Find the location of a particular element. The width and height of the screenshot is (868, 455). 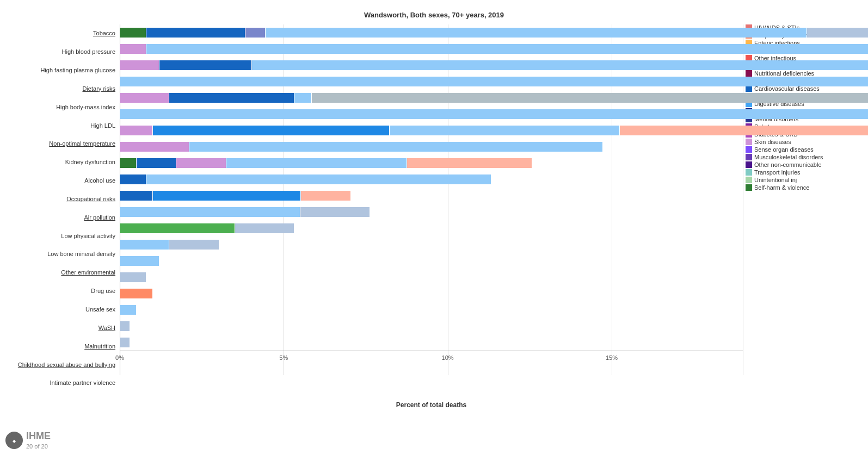

y-label-11: Low physical activity is located at coordinates (60, 236).